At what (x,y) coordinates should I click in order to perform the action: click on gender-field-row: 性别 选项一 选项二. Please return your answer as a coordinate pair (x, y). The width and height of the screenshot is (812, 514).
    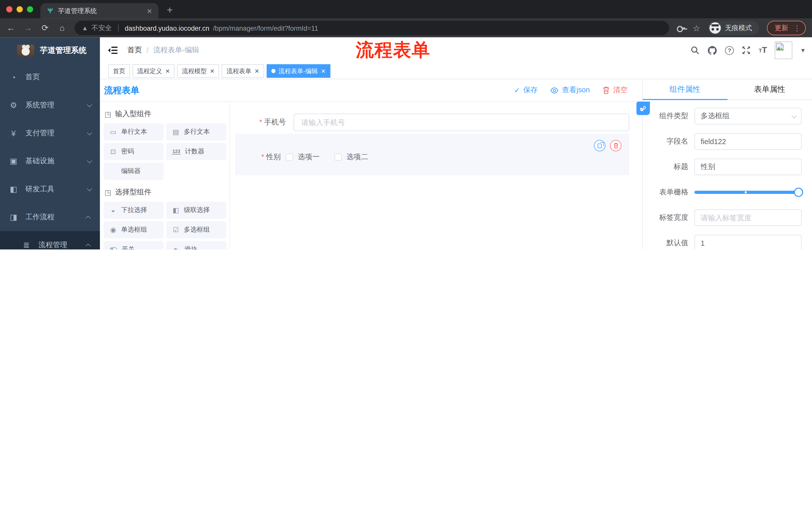
    Looking at the image, I should click on (432, 157).